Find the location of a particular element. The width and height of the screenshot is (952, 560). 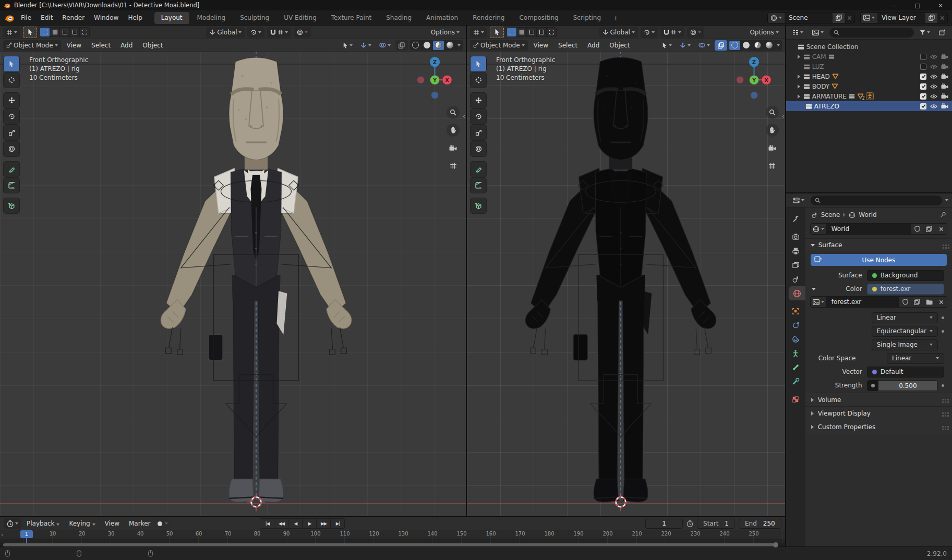

scene-unlink-button is located at coordinates (849, 18).